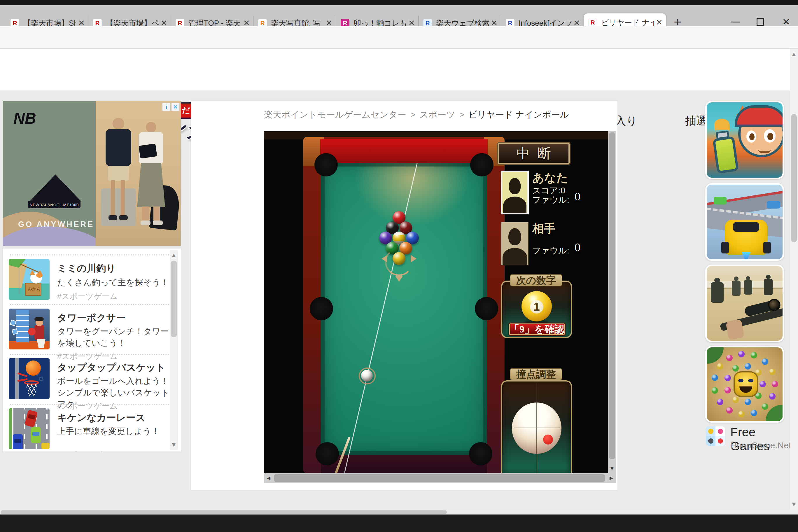 This screenshot has height=532, width=798. Describe the element at coordinates (176, 107) in the screenshot. I see `ad-close-icon: ✕` at that location.